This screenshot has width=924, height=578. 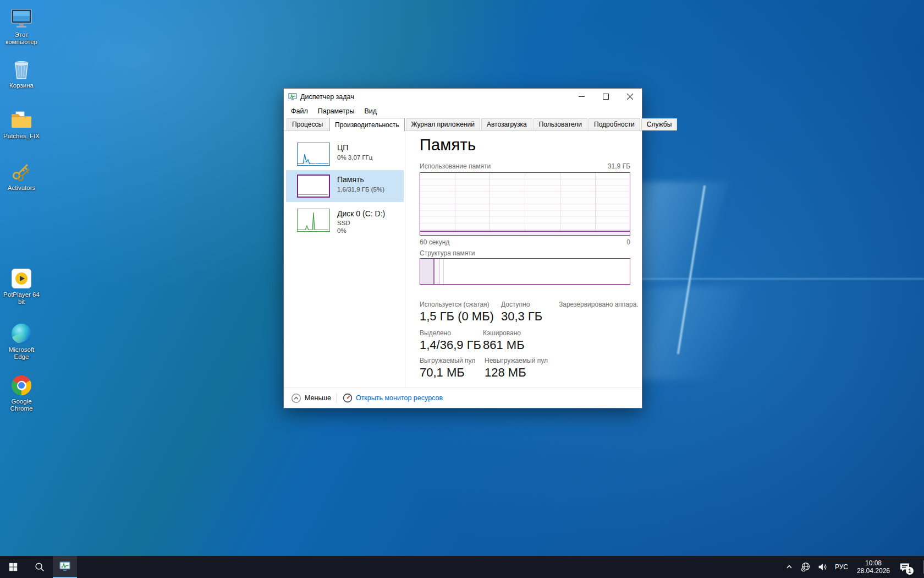 I want to click on composition-segment-in-use, so click(x=427, y=271).